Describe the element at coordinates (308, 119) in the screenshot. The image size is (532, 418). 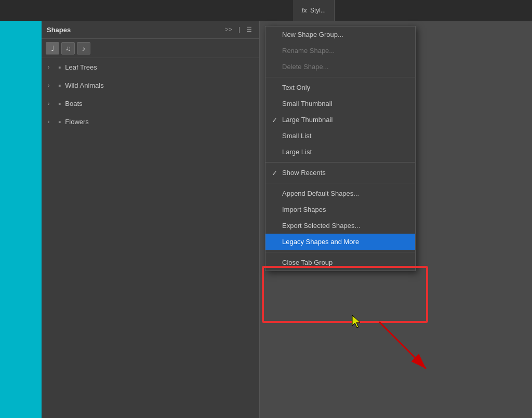
I see `menu-item-label: Large Thumbnail` at that location.